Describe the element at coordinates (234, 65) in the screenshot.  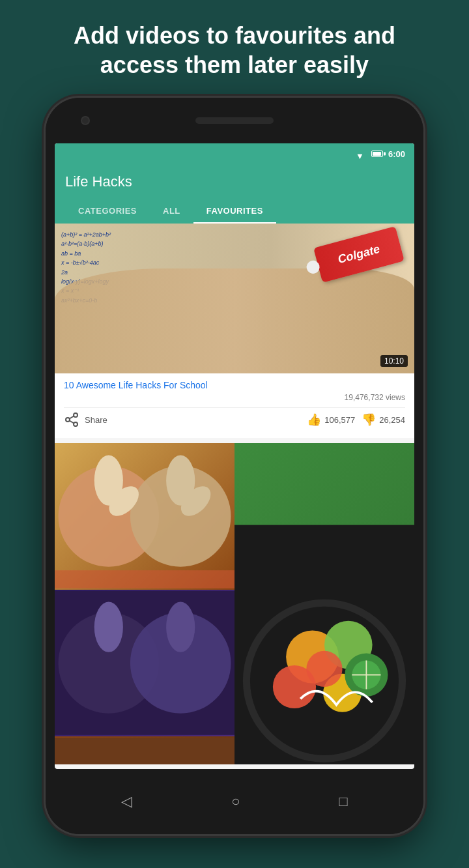
I see `headline-line2: access them later easily` at that location.